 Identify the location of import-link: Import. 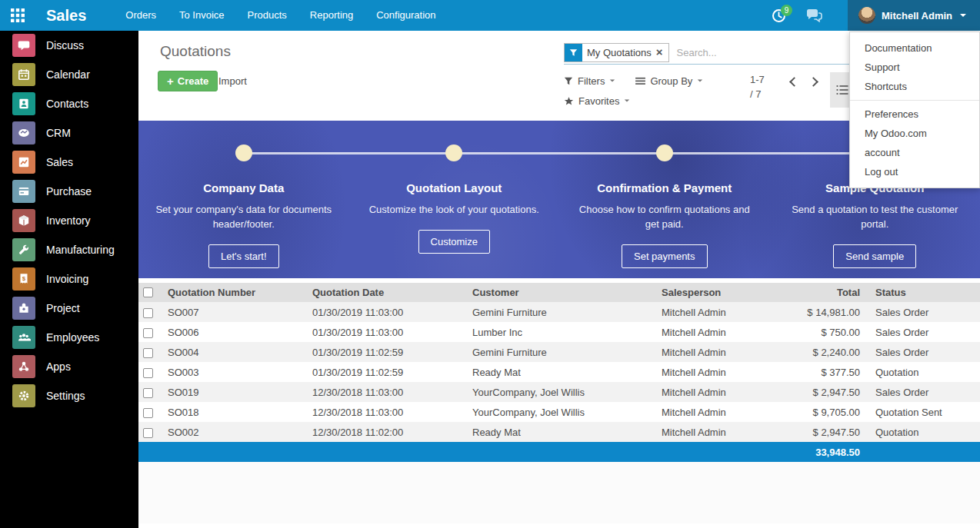
(232, 81).